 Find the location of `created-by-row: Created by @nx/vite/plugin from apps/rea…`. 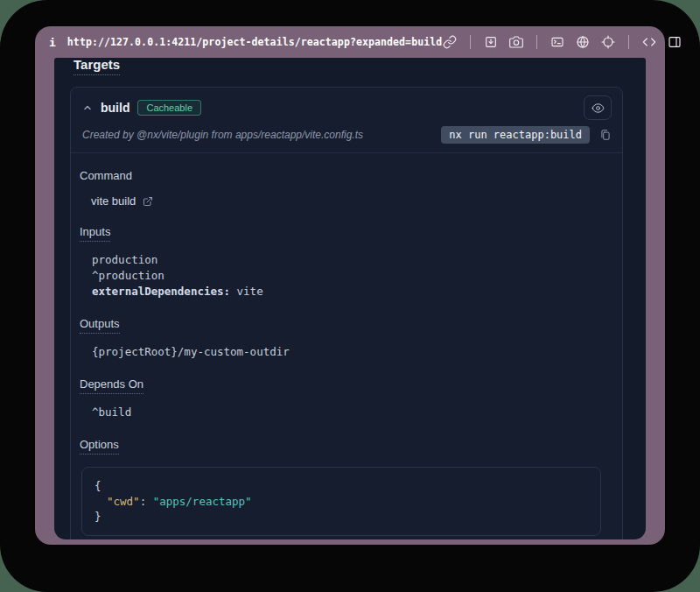

created-by-row: Created by @nx/vite/plugin from apps/rea… is located at coordinates (346, 137).